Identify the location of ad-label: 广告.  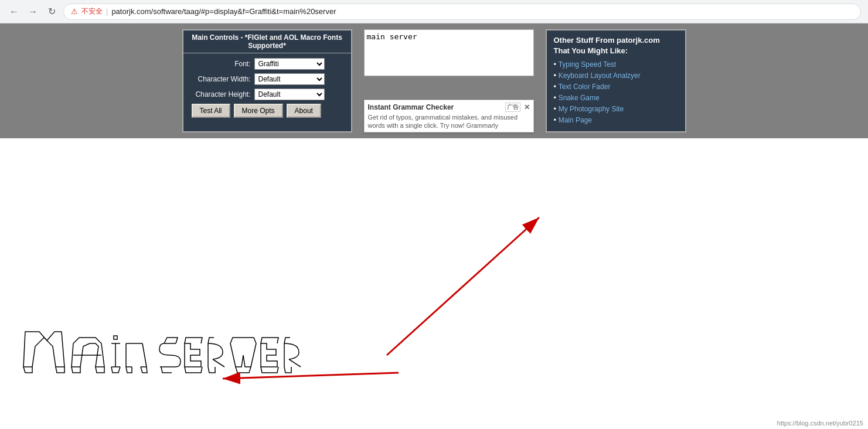
(513, 107).